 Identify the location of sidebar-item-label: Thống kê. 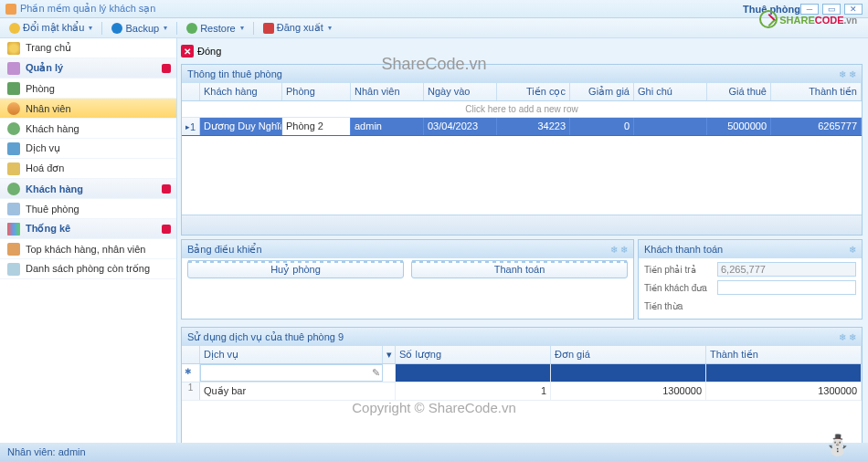
(48, 228).